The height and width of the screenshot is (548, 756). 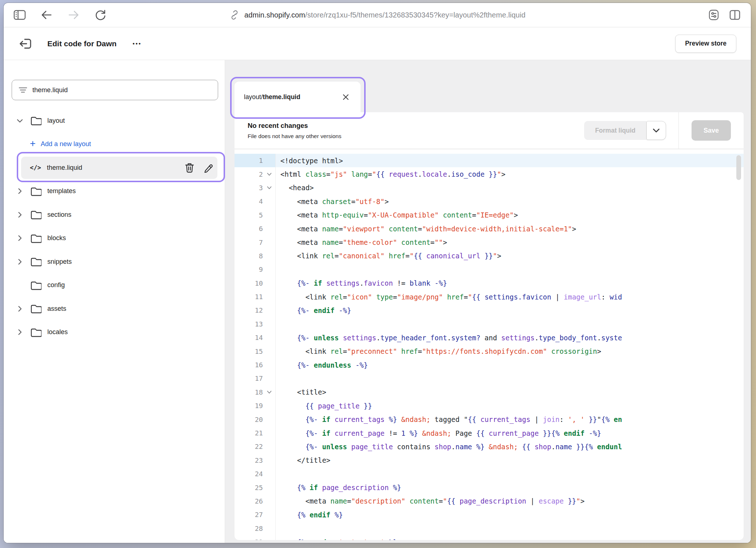 What do you see at coordinates (489, 538) in the screenshot?
I see `code-line-29: 29 {% render 'meta-tags' %}` at bounding box center [489, 538].